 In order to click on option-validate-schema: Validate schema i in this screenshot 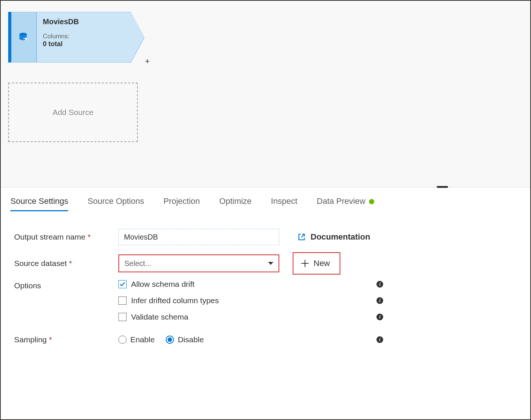, I will do `click(169, 317)`.